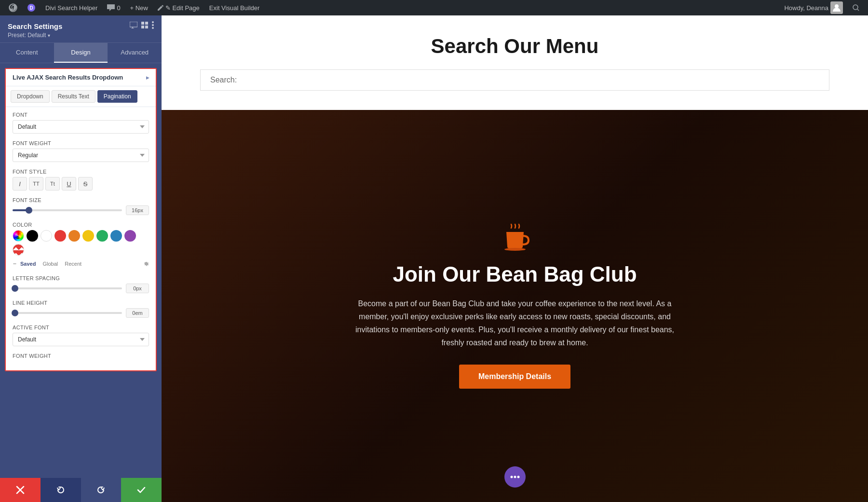  I want to click on exit-builder-item: Exit Visual Builder, so click(234, 8).